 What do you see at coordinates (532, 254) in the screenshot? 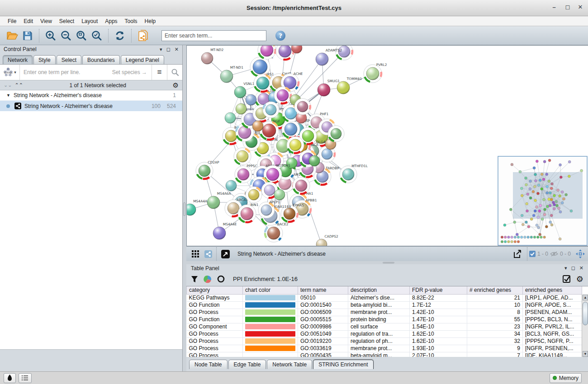
I see `selected-checkbox-icon` at bounding box center [532, 254].